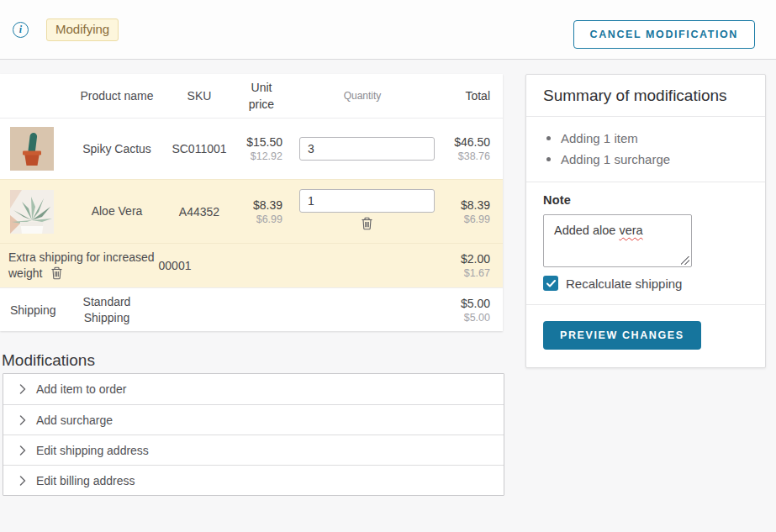 This screenshot has width=776, height=532. Describe the element at coordinates (81, 389) in the screenshot. I see `accordion-item-label: Add item to order` at that location.